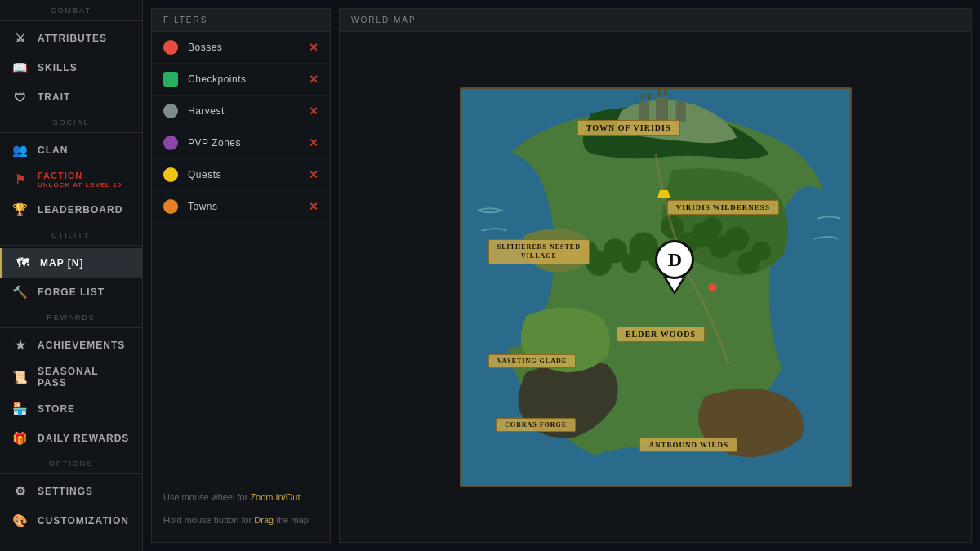 This screenshot has height=551, width=980. Describe the element at coordinates (688, 445) in the screenshot. I see `banner-antbound-wilds: Antbound Wilds` at that location.